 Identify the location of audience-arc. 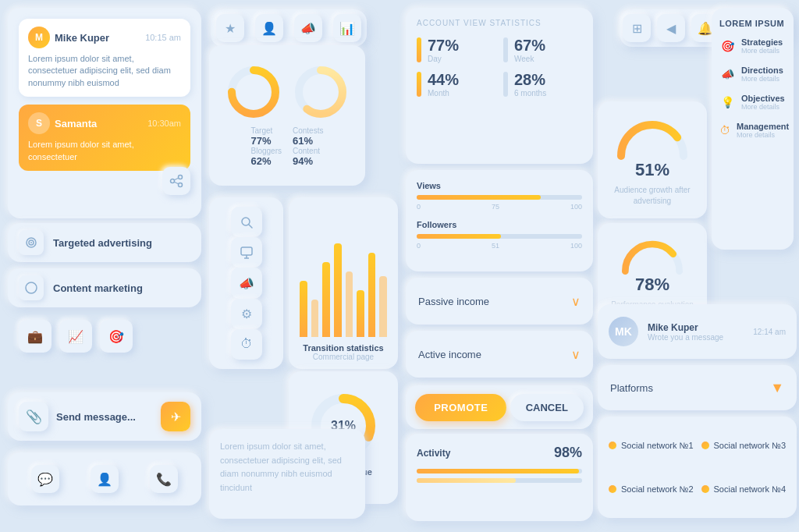
(652, 137).